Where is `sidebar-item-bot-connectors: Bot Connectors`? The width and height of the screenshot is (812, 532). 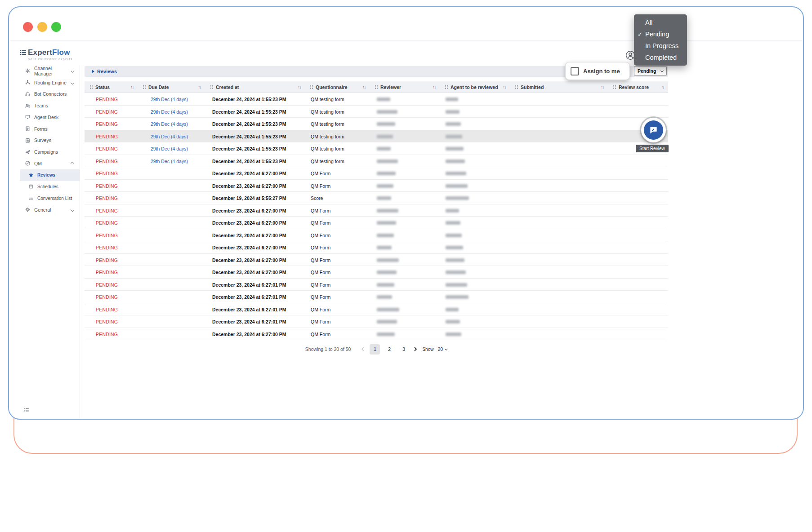 sidebar-item-bot-connectors: Bot Connectors is located at coordinates (49, 94).